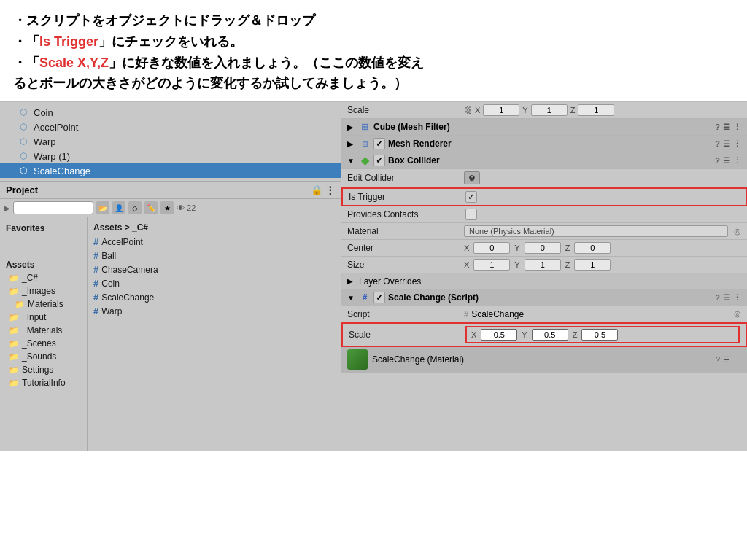  Describe the element at coordinates (407, 197) in the screenshot. I see `is-trigger-label: Is Trigger` at that location.